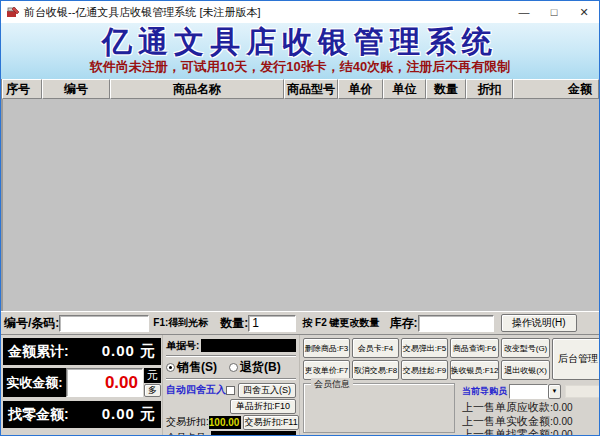  I want to click on receipt-label: 单据号:, so click(182, 346).